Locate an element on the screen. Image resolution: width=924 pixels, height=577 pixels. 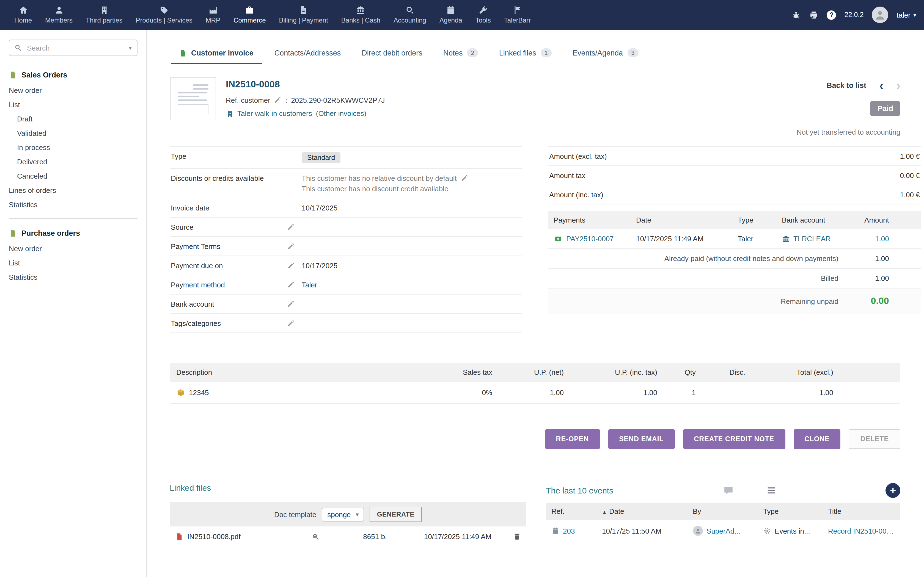
nav-home: Home is located at coordinates (23, 15).